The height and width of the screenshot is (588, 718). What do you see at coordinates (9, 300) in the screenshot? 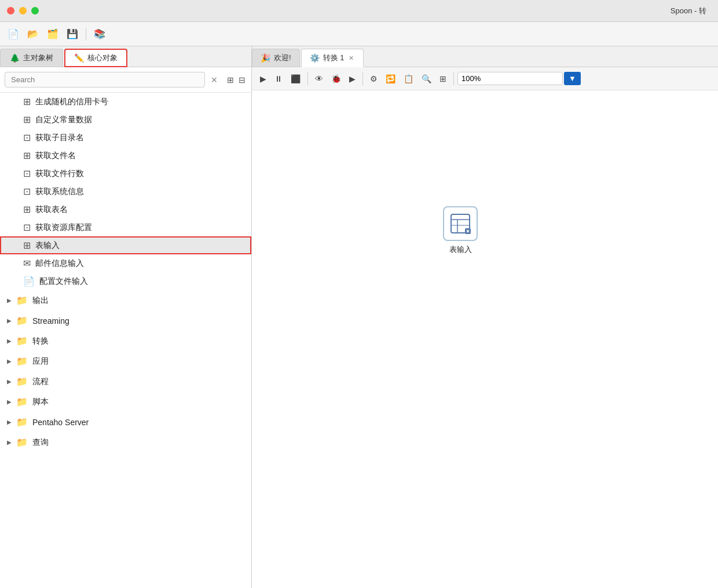
I see `expand-arrow-output: ▶` at bounding box center [9, 300].